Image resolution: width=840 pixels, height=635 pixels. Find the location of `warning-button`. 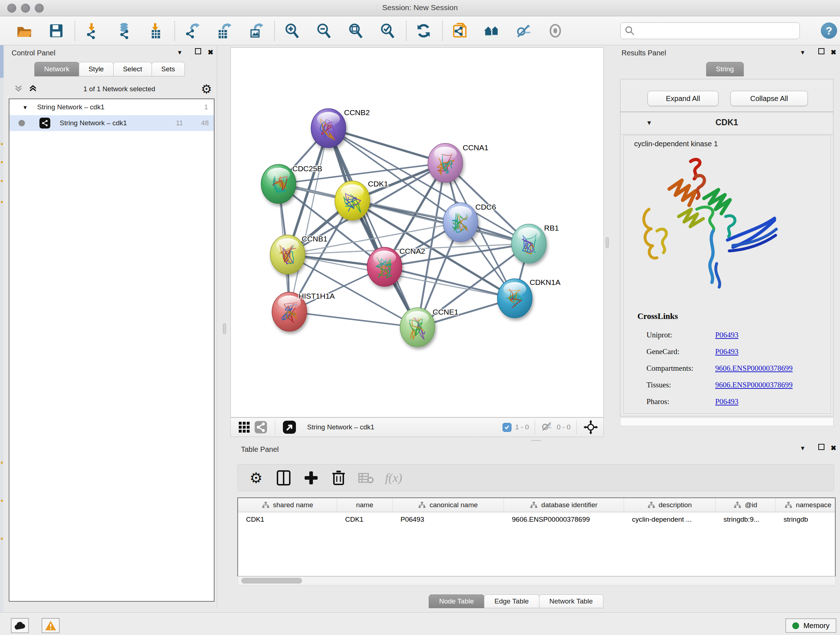

warning-button is located at coordinates (51, 625).